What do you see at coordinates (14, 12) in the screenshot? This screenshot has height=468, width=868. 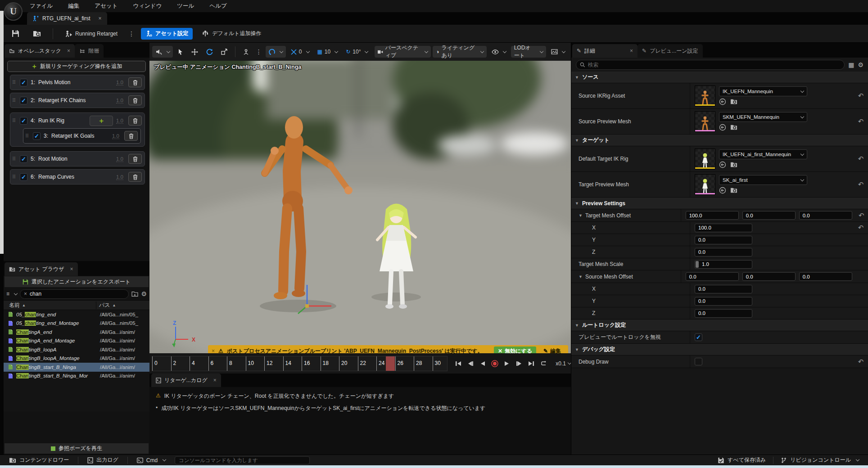 I see `unreal-logo: U` at bounding box center [14, 12].